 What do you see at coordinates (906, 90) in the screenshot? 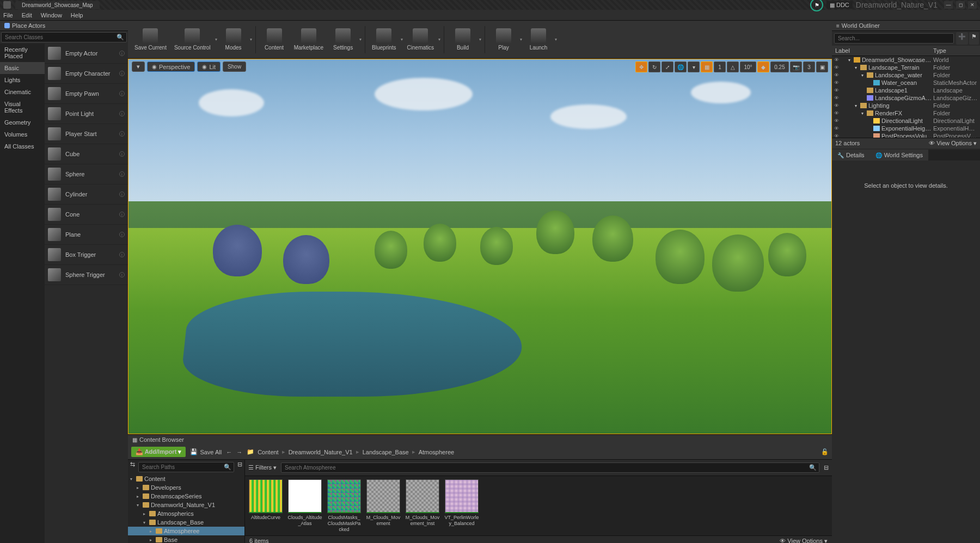
I see `outliner-landscape1: 👁 Landscape1Landscape` at bounding box center [906, 90].